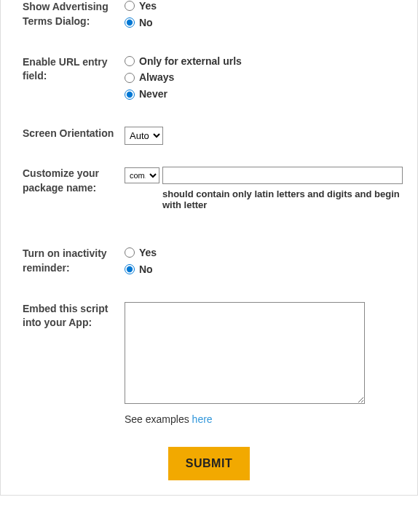 The width and height of the screenshot is (418, 532). What do you see at coordinates (142, 175) in the screenshot?
I see `select-package-prefix: com.` at bounding box center [142, 175].